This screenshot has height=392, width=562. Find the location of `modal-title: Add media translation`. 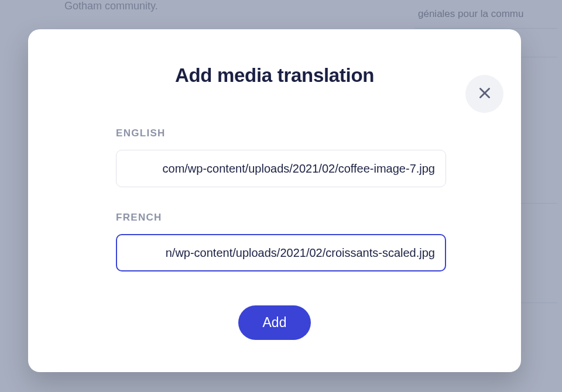

modal-title: Add media translation is located at coordinates (275, 75).